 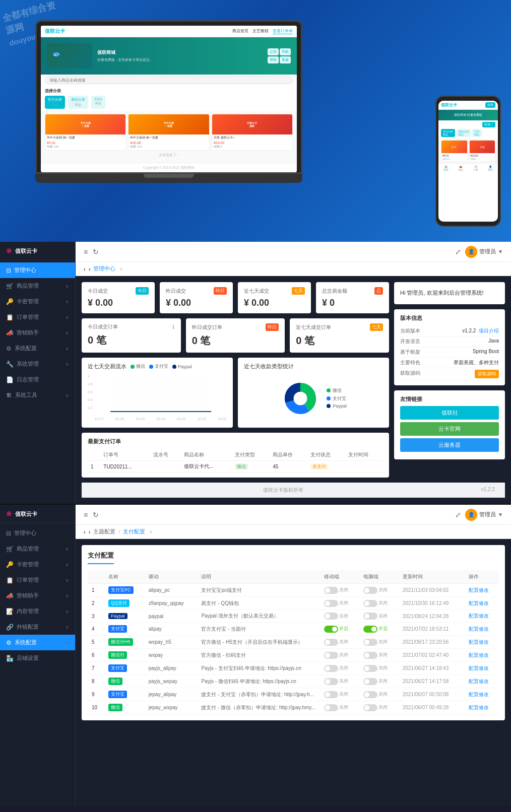 I want to click on stat-week-trade: 近七天成交 七天 ¥ 0.00, so click(x=274, y=298).